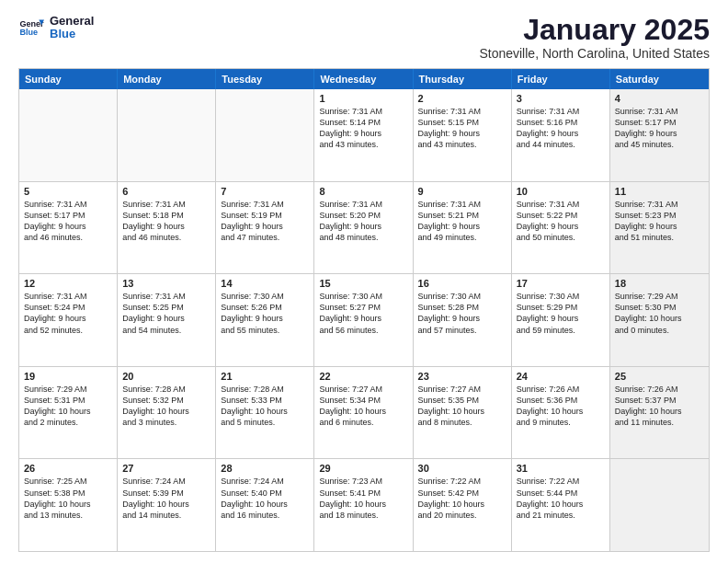 This screenshot has width=728, height=563. Describe the element at coordinates (68, 320) in the screenshot. I see `calendar-cell: 12Sunrise: 7:31 AM Sunset: 5:24 PM Dayli…` at that location.